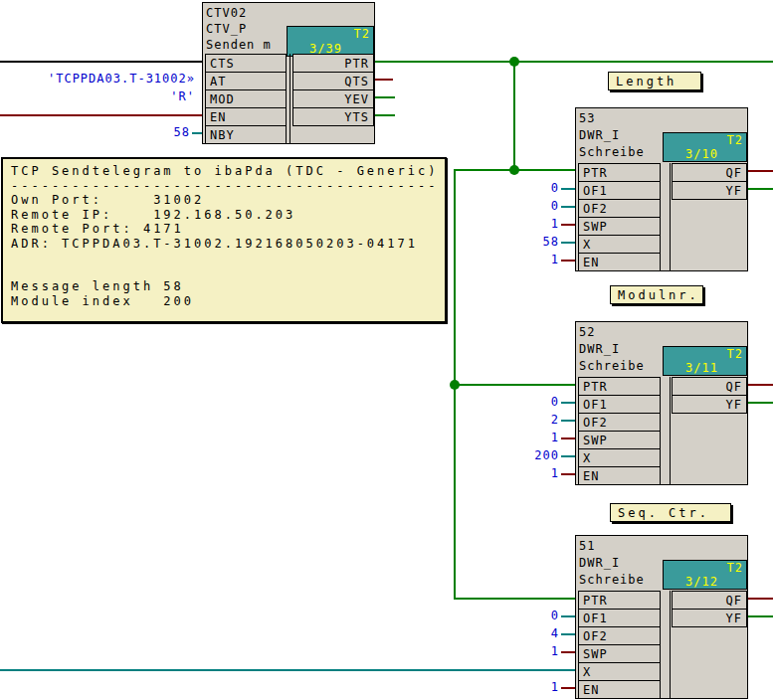  I want to click on nby-constant-text: 58, so click(182, 132).